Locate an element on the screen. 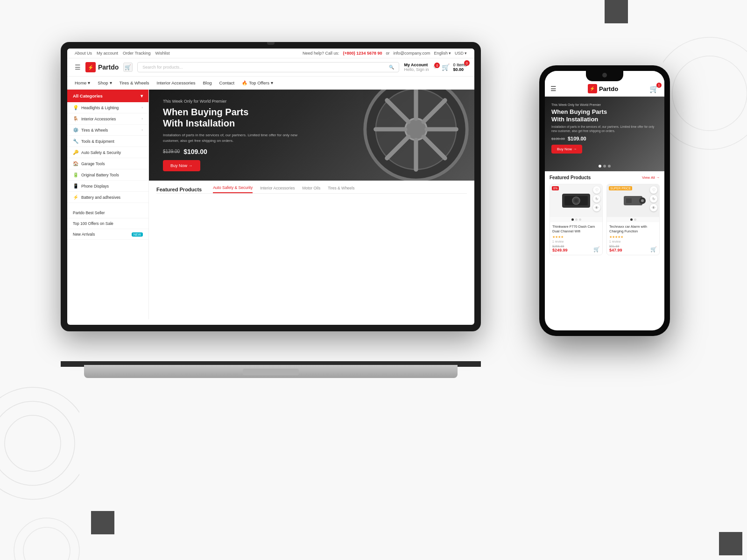  hero-new-price: $109.00 is located at coordinates (195, 152).